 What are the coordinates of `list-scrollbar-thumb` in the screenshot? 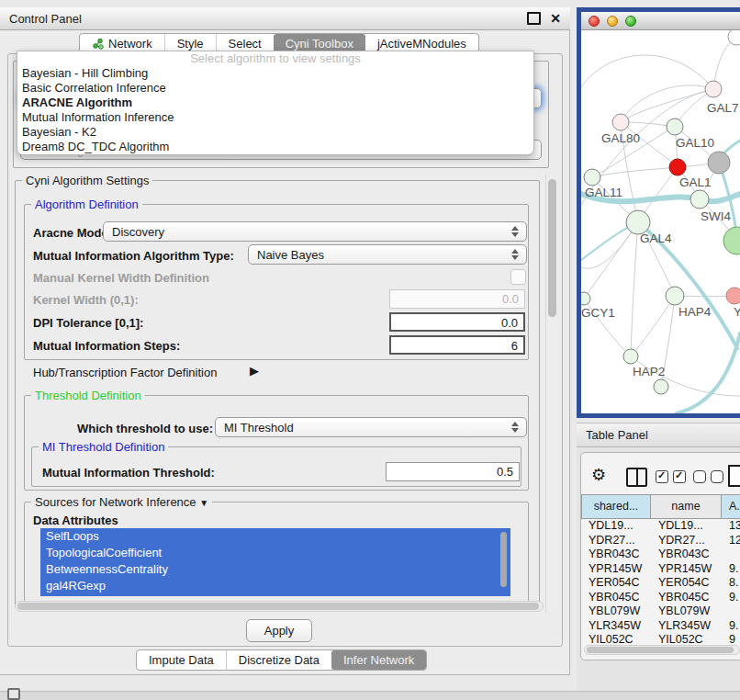 It's located at (503, 559).